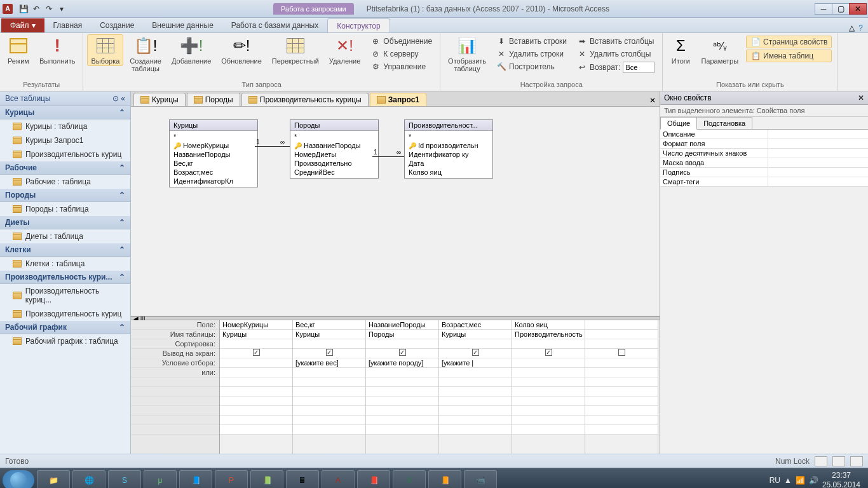 Image resolution: width=868 pixels, height=488 pixels. What do you see at coordinates (449, 163) in the screenshot?
I see `table-field: Дата` at bounding box center [449, 163].